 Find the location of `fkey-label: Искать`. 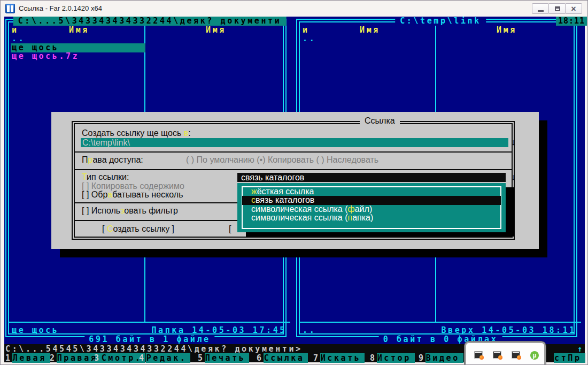

fkey-label: Искать is located at coordinates (343, 358).